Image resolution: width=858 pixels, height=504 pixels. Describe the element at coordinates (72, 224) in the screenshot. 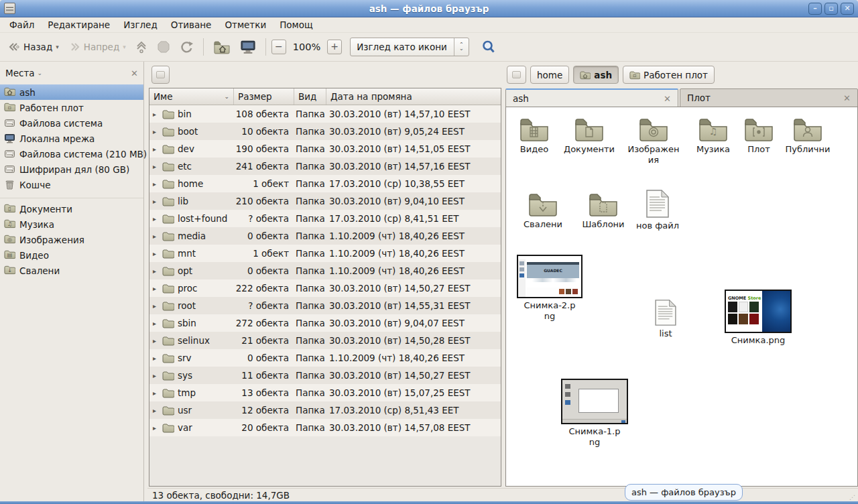

I see `sidebar-item-music: ♫ Музика` at that location.